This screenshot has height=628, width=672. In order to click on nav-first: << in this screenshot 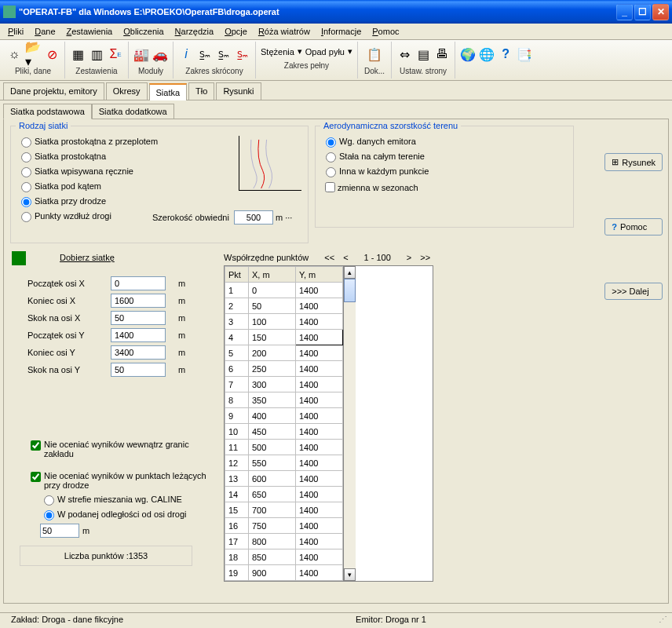, I will do `click(330, 257)`.